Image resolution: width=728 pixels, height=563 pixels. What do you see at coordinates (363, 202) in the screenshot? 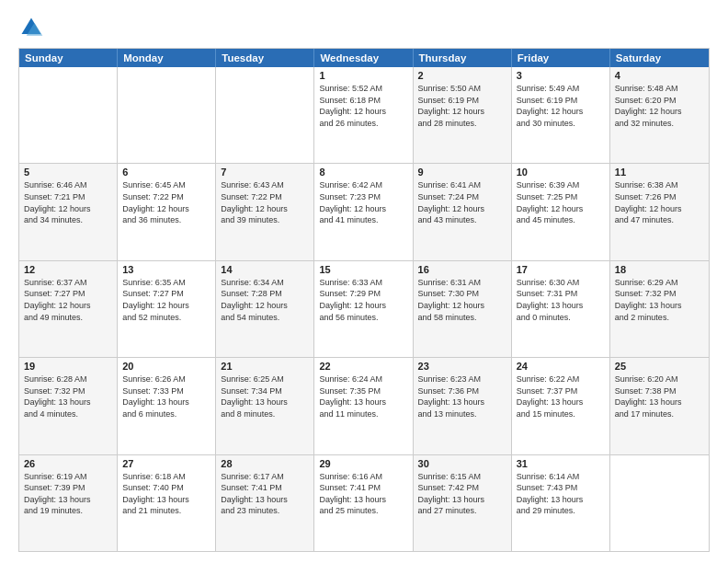
I see `day-info: Sunrise: 6:42 AM Sunset: 7:23 PM Dayligh…` at bounding box center [363, 202].